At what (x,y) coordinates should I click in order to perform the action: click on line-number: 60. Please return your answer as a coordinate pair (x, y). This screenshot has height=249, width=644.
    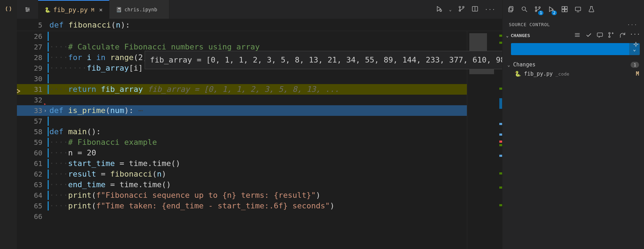
    Looking at the image, I should click on (33, 153).